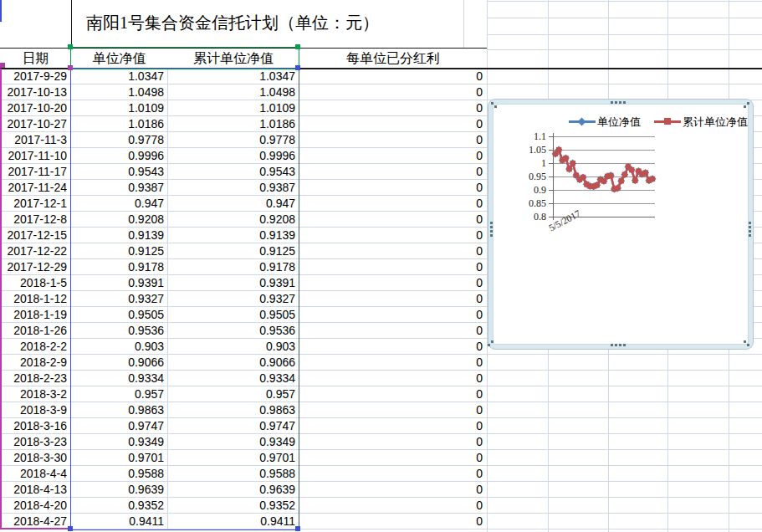 The height and width of the screenshot is (532, 762). What do you see at coordinates (33, 490) in the screenshot?
I see `table-cell: 2018-4-13` at bounding box center [33, 490].